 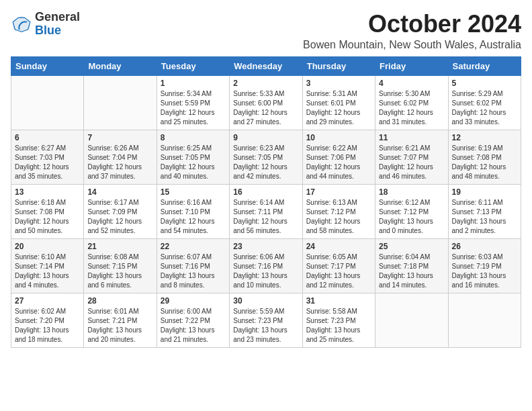 What do you see at coordinates (193, 163) in the screenshot?
I see `day-info: Sunrise: 6:25 AM Sunset: 7:05 PM Dayligh…` at bounding box center [193, 163].